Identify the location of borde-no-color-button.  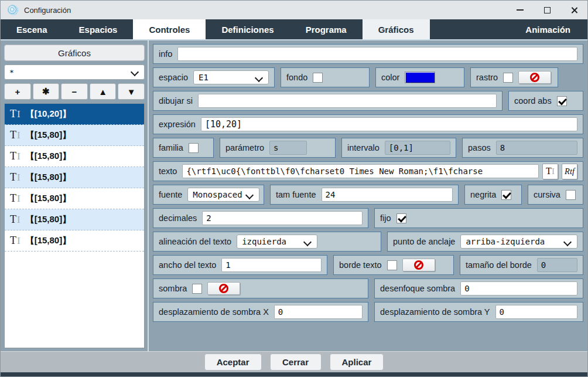
(419, 265).